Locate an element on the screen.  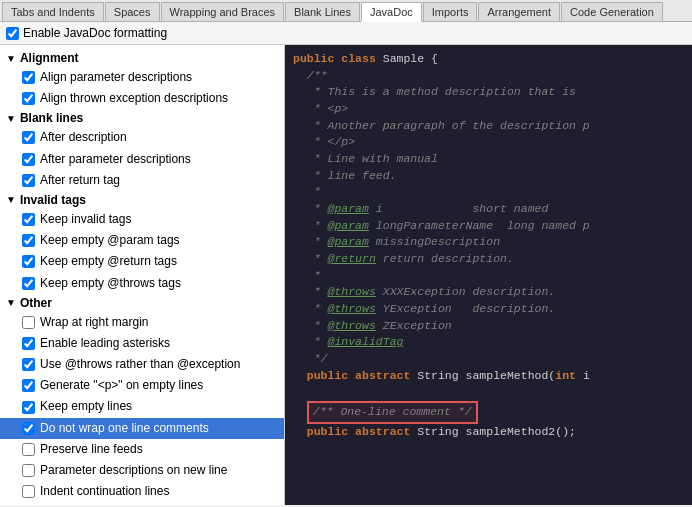
item-keep-return: Keep empty @return tags is located at coordinates (142, 262).